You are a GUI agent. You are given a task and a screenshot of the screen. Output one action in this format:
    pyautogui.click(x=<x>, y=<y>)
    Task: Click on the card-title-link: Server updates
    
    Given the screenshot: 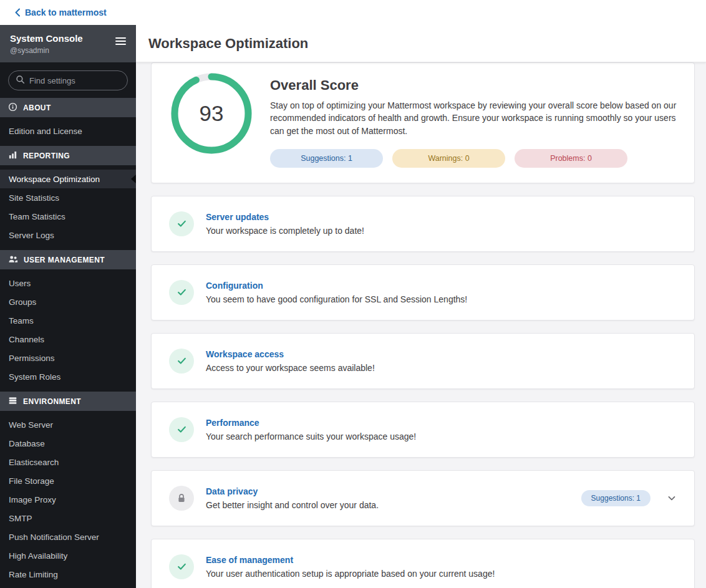 What is the action you would take?
    pyautogui.click(x=443, y=217)
    